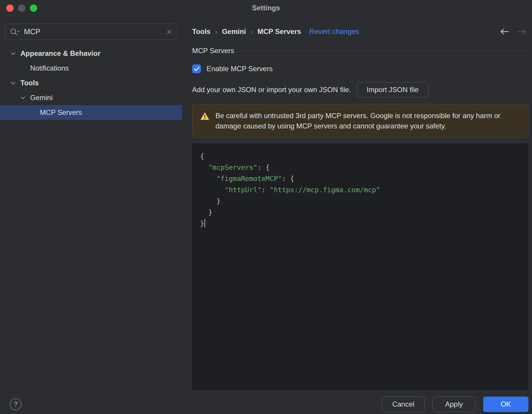  I want to click on tree-item-mcp-servers: MCP Servers, so click(91, 113).